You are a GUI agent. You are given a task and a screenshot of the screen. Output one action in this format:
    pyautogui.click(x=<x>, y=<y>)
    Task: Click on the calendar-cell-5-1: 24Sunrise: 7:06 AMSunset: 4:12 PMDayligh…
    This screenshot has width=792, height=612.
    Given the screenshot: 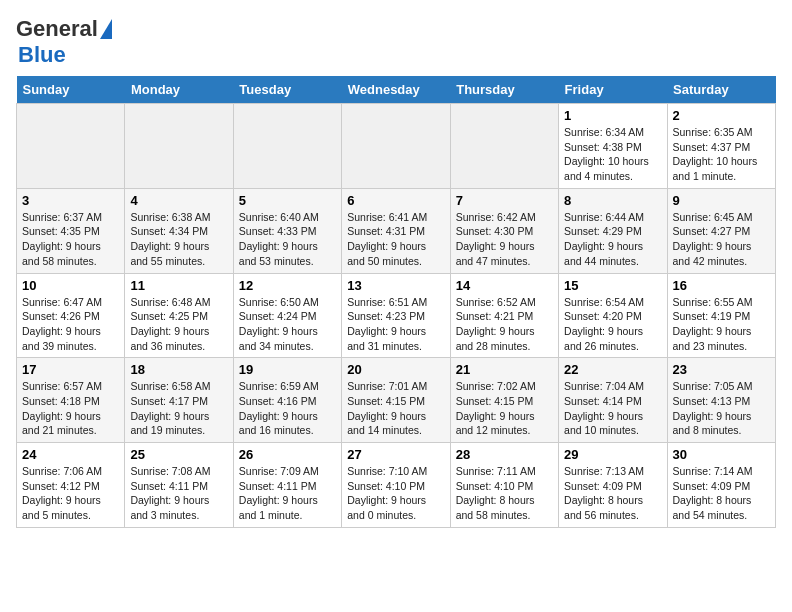 What is the action you would take?
    pyautogui.click(x=71, y=486)
    